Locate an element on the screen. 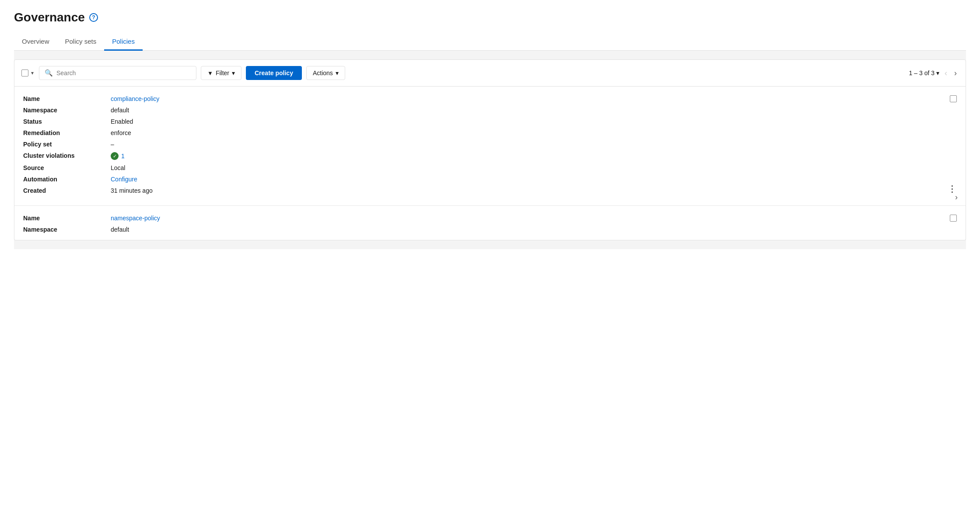 The height and width of the screenshot is (528, 980). policy-row-automation: Automation Configure is located at coordinates (490, 179).